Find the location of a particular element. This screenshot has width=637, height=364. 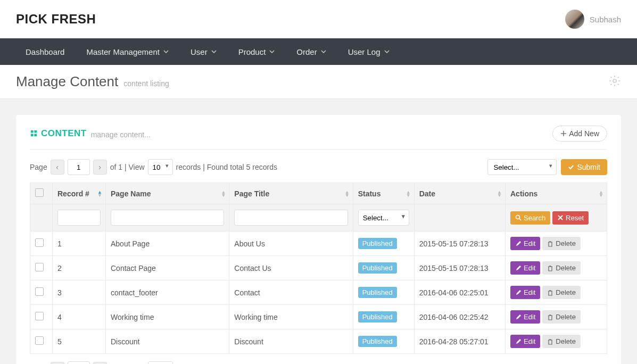

user-area: Subhash is located at coordinates (593, 19).